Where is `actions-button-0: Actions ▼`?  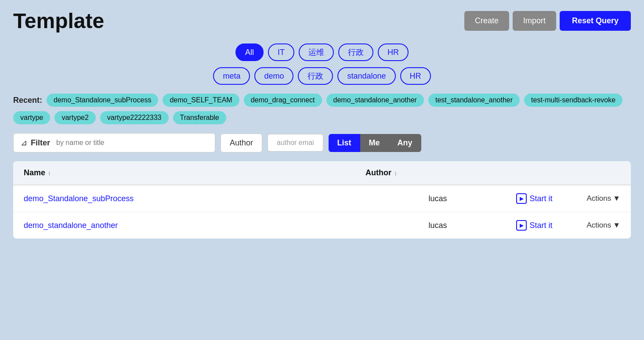
actions-button-0: Actions ▼ is located at coordinates (604, 199).